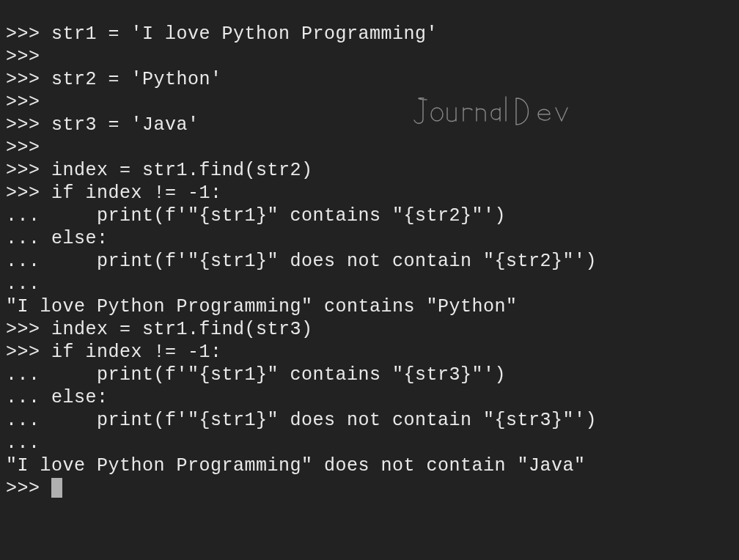 The width and height of the screenshot is (739, 560). Describe the element at coordinates (29, 488) in the screenshot. I see `repl-prompt: >>>` at that location.